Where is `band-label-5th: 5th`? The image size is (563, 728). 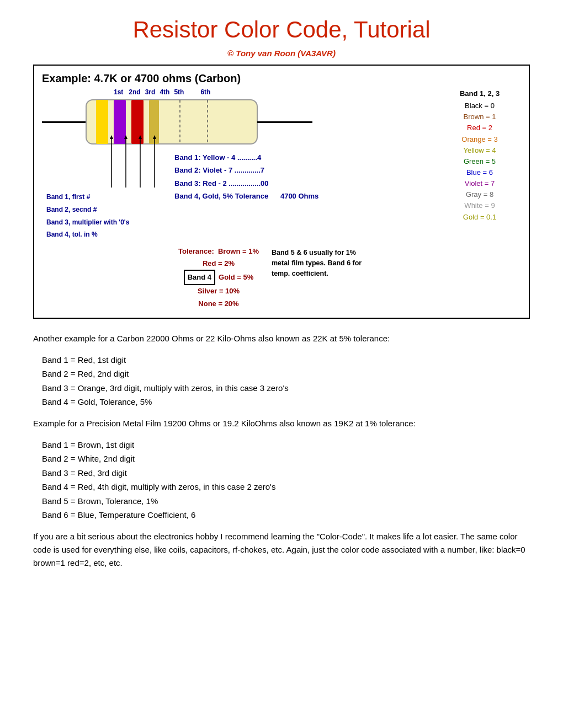
band-label-5th: 5th is located at coordinates (179, 92).